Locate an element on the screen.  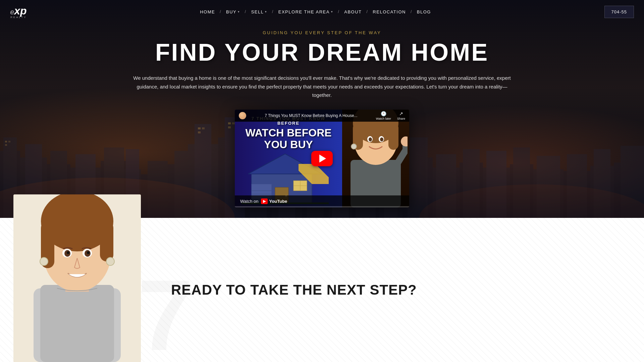
youtube-bottom-bar: Watch on ▶ YouTube is located at coordinates (322, 201).